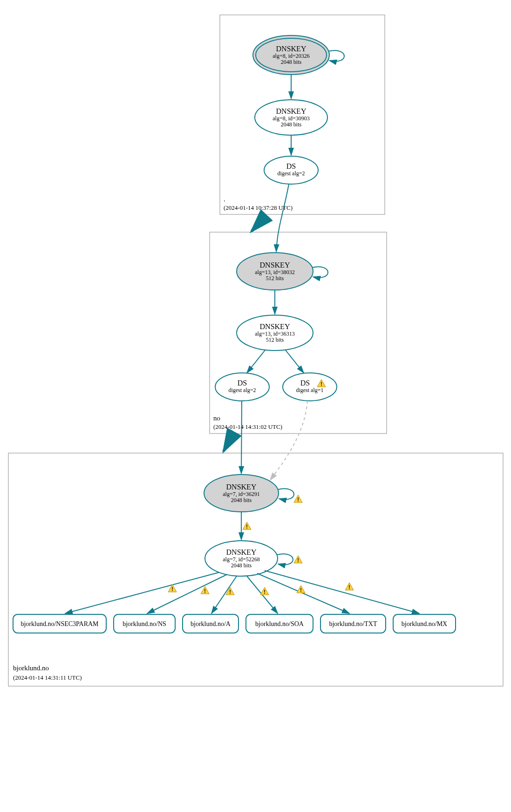 This screenshot has width=511, height=812. What do you see at coordinates (241, 437) in the screenshot?
I see `edge-nods1-domksk` at bounding box center [241, 437].